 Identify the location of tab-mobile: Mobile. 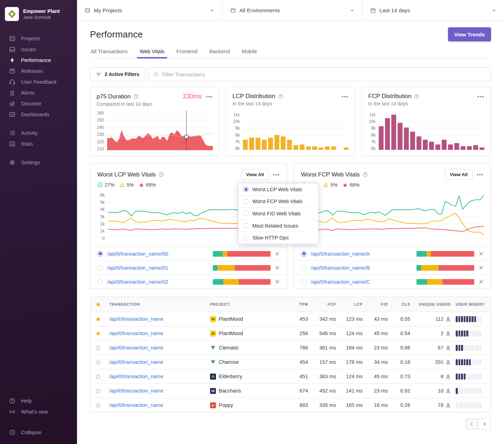
(249, 52).